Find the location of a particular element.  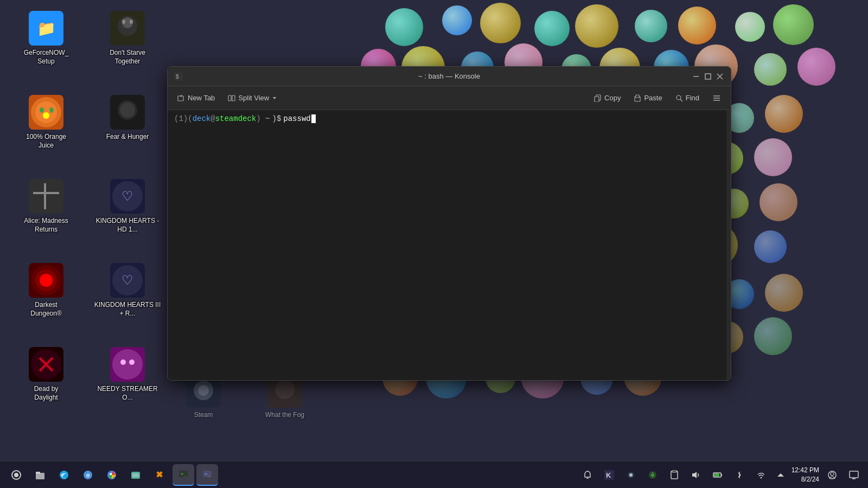

deadbydaylight-label: Dead byDaylight is located at coordinates (47, 394).